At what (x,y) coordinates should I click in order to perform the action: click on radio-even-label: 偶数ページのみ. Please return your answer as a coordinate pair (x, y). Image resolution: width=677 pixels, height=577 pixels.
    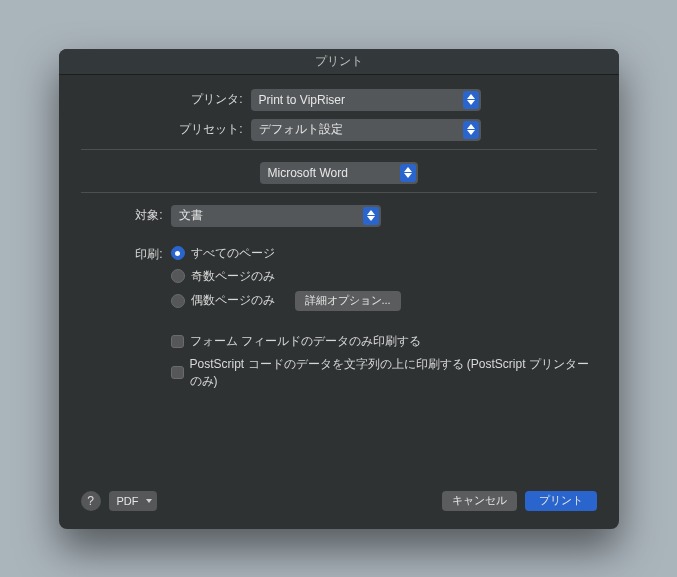
    Looking at the image, I should click on (233, 300).